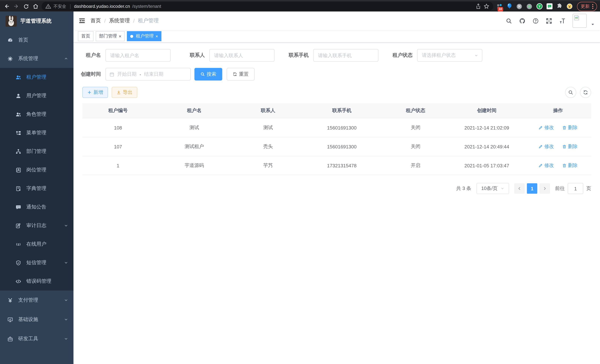 The image size is (600, 364). Describe the element at coordinates (519, 6) in the screenshot. I see `extension-command-icon: ⌘` at that location.